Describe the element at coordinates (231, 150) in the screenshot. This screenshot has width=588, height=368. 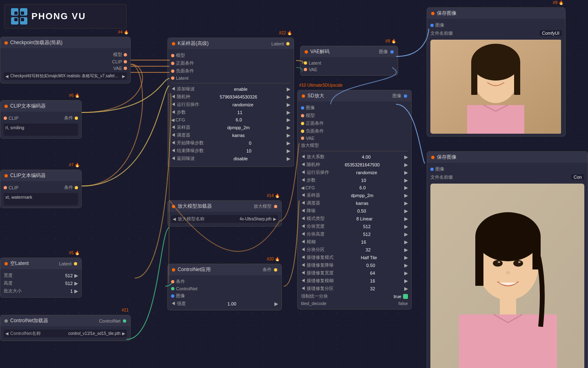
I see `ksampler-end-step: ◀ 结束降噪步数 10 ▶` at that location.